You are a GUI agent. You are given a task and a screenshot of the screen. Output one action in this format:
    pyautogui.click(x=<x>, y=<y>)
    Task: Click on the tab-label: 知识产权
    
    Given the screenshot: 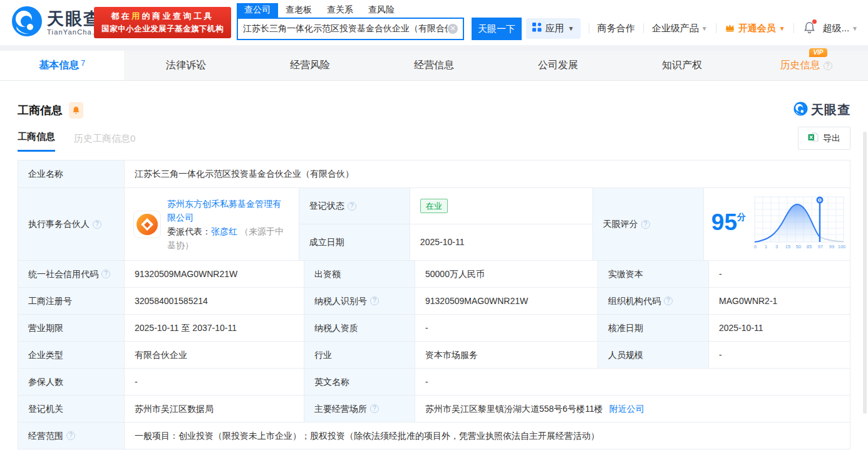 What is the action you would take?
    pyautogui.click(x=682, y=65)
    